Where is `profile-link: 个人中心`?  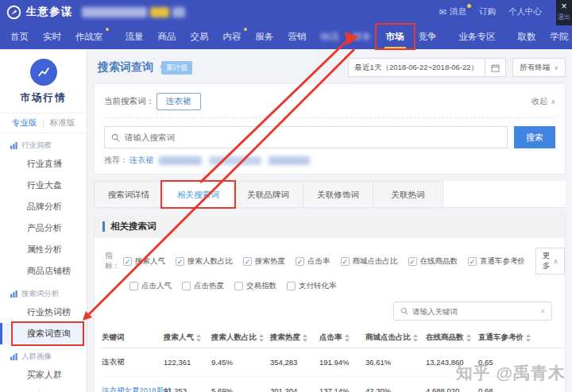
profile-link: 个人中心 is located at coordinates (525, 12).